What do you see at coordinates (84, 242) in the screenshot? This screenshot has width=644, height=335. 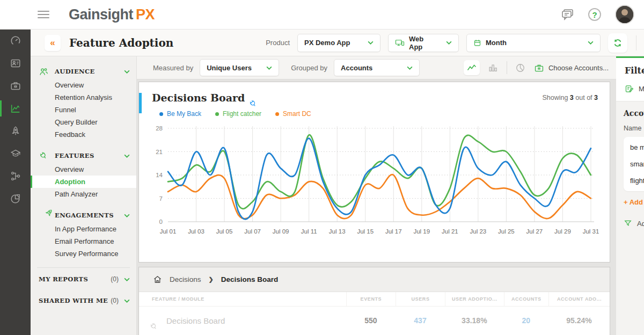 I see `nav-item-email-performance: Email Performance` at bounding box center [84, 242].